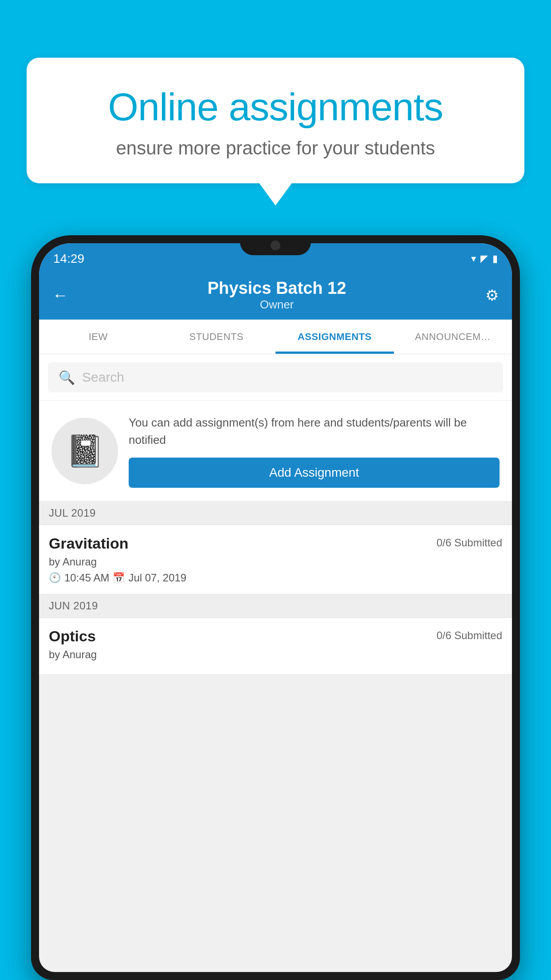 This screenshot has height=980, width=551. I want to click on add-assignment-button: Add Assignment, so click(314, 473).